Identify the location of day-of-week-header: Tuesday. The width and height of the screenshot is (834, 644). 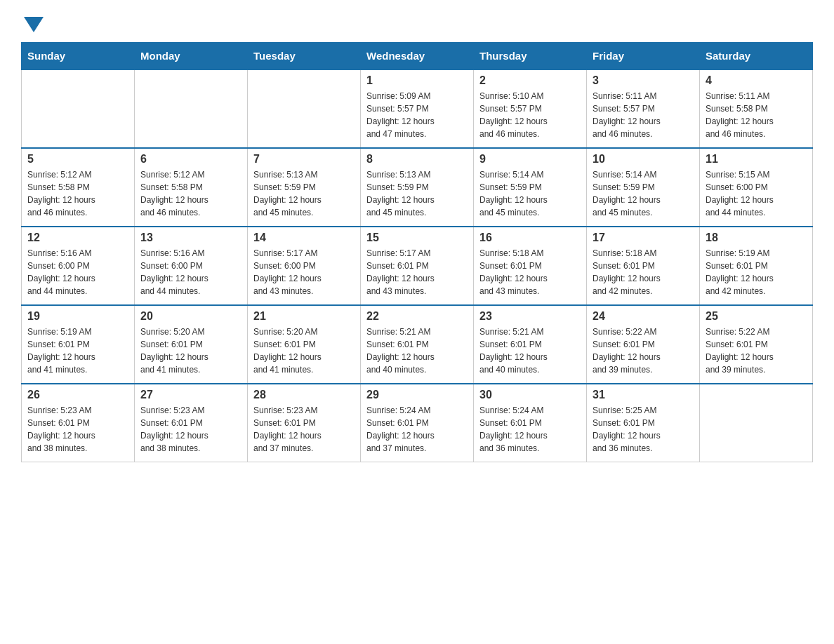
(305, 56).